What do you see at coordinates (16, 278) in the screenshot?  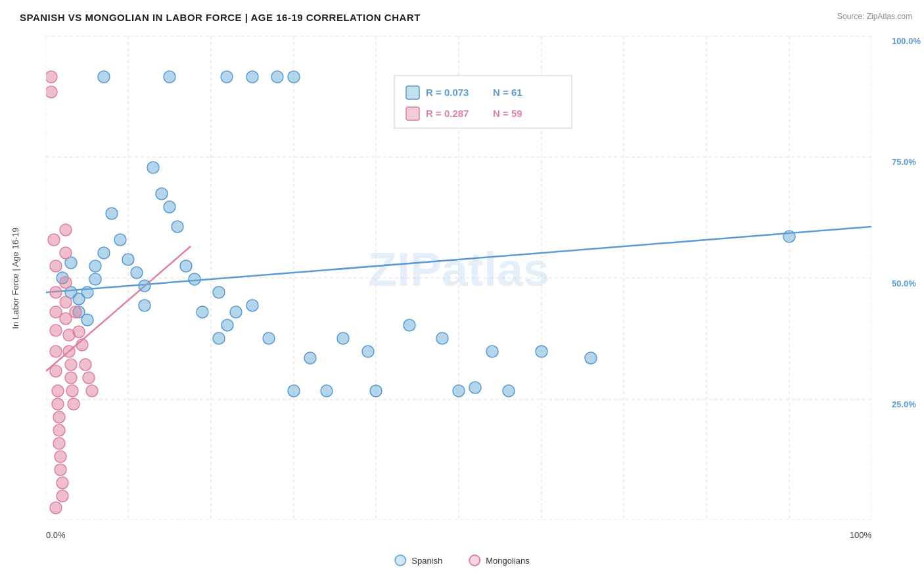 I see `y-axis-label: In Labor Force | Age 16-19` at bounding box center [16, 278].